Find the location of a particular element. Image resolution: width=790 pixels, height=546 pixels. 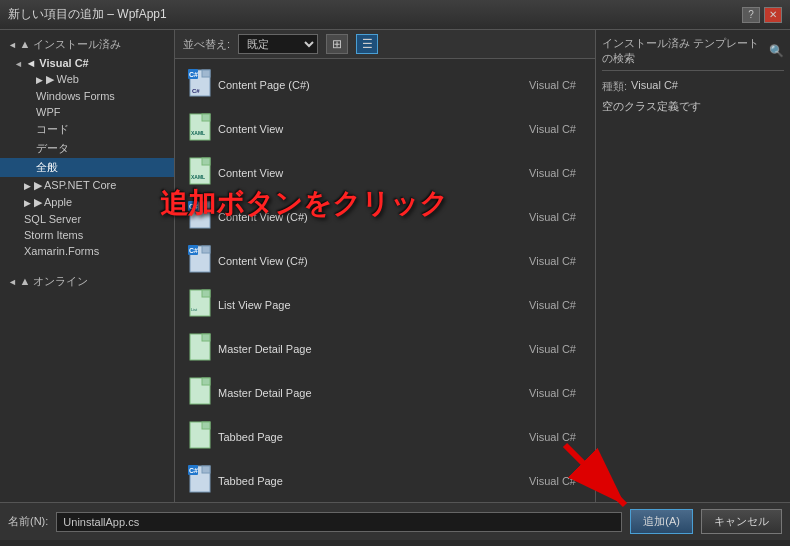

template-list-view-page: List List View Page Visual C# is located at coordinates (385, 305).